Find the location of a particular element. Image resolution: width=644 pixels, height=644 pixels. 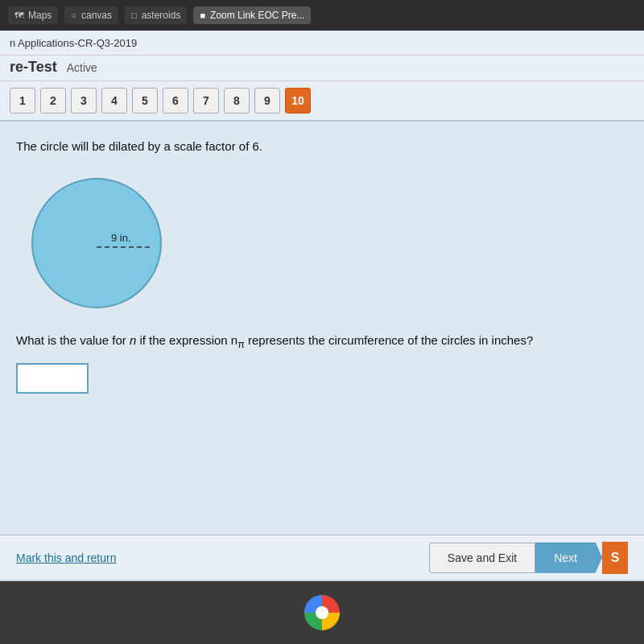

answer-input is located at coordinates (52, 378).